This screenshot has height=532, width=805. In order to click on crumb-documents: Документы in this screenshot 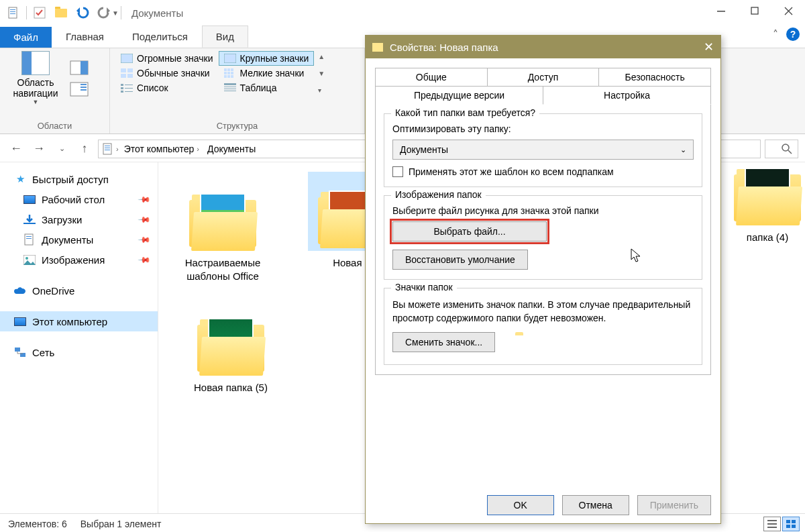, I will do `click(231, 149)`.